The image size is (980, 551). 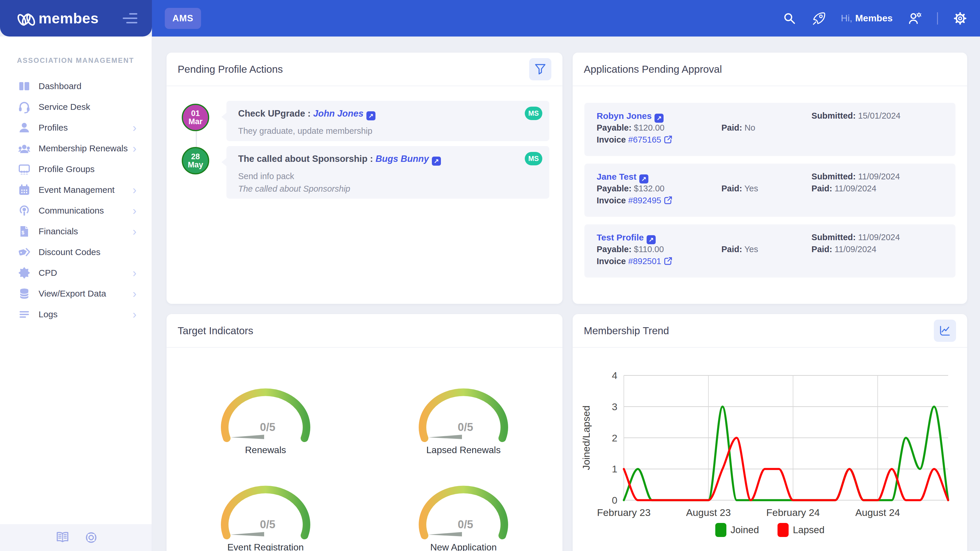 What do you see at coordinates (649, 128) in the screenshot?
I see `payable-amount: $120.00` at bounding box center [649, 128].